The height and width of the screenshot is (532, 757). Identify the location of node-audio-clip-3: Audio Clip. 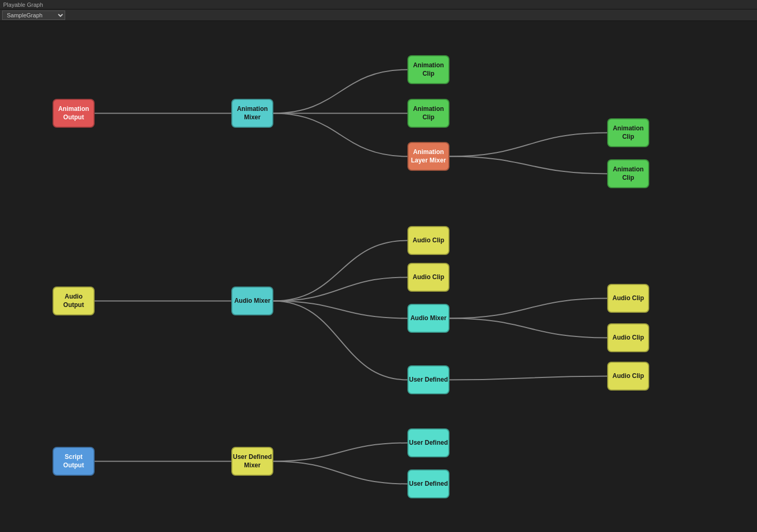
(628, 299).